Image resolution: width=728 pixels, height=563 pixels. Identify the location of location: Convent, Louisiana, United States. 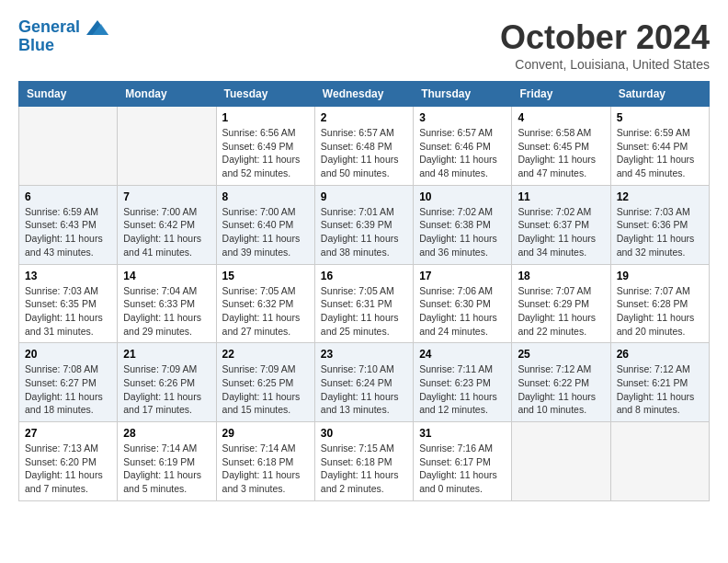
(605, 64).